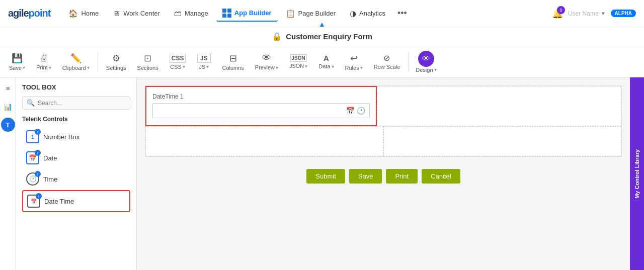 This screenshot has width=644, height=270. Describe the element at coordinates (116, 62) in the screenshot. I see `toolbar-settings: ⚙ Settings` at that location.